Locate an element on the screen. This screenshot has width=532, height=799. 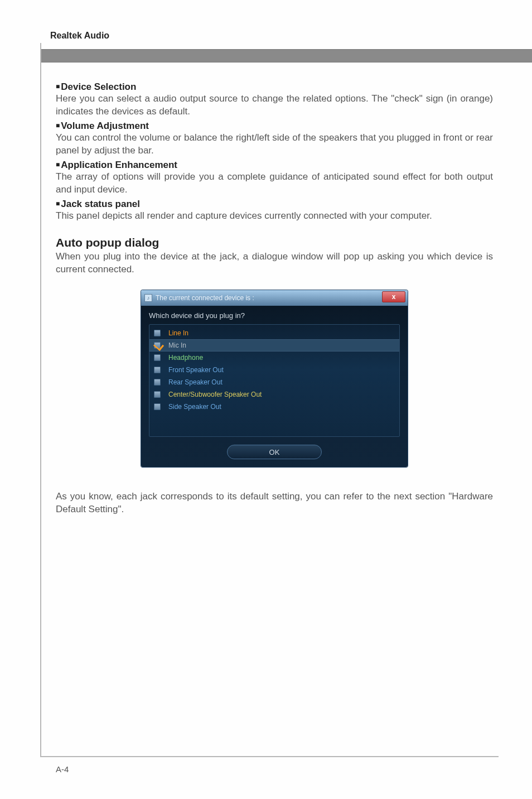
auto-popup-heading: Auto popup dialog is located at coordinates (274, 243).